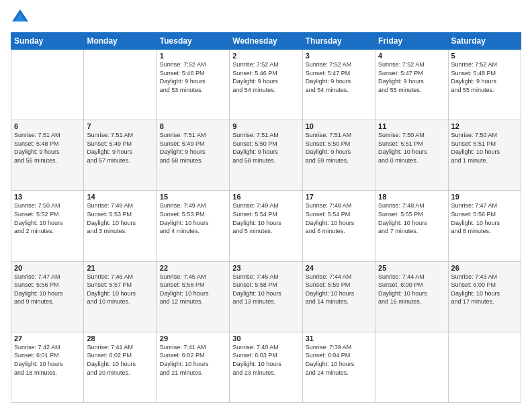  What do you see at coordinates (193, 268) in the screenshot?
I see `day-number: 22` at bounding box center [193, 268].